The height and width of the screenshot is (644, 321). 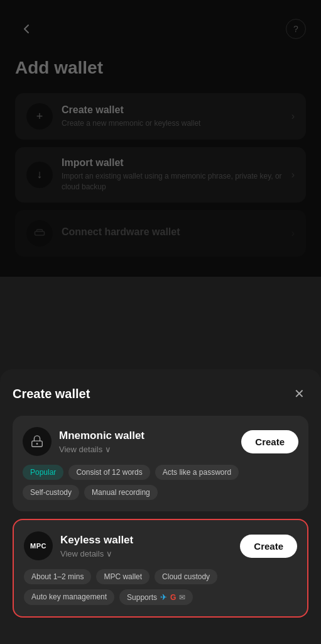 I want to click on sheet-title: Create wallet, so click(x=52, y=394).